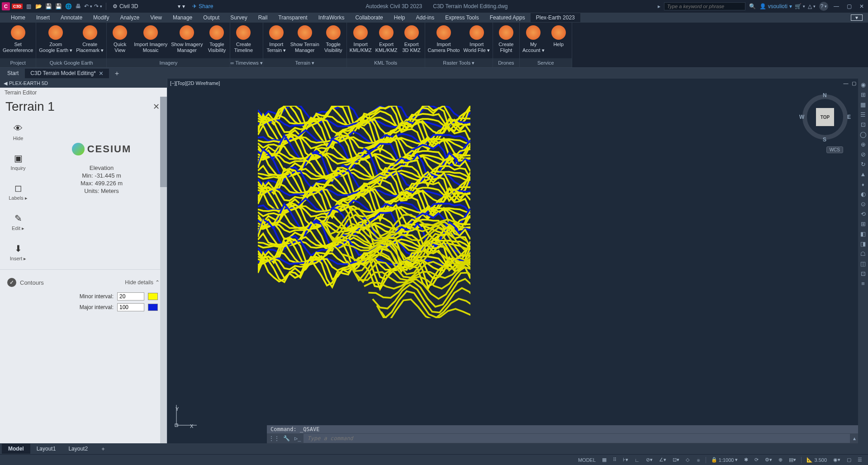  What do you see at coordinates (274, 438) in the screenshot?
I see `command-handle-icon: ⋮⋮` at bounding box center [274, 438].